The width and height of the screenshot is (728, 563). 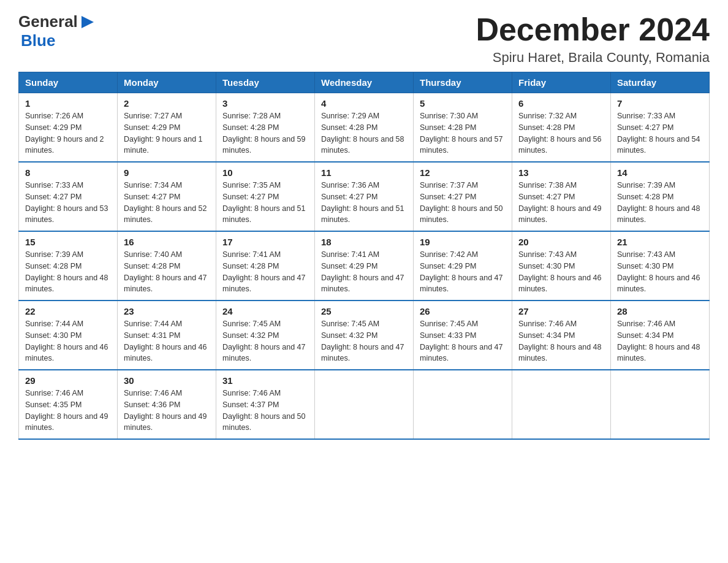 I want to click on calendar-week-row: 15 Sunrise: 7:39 AMSunset: 4:28 PMDaylig…, so click(x=364, y=266).